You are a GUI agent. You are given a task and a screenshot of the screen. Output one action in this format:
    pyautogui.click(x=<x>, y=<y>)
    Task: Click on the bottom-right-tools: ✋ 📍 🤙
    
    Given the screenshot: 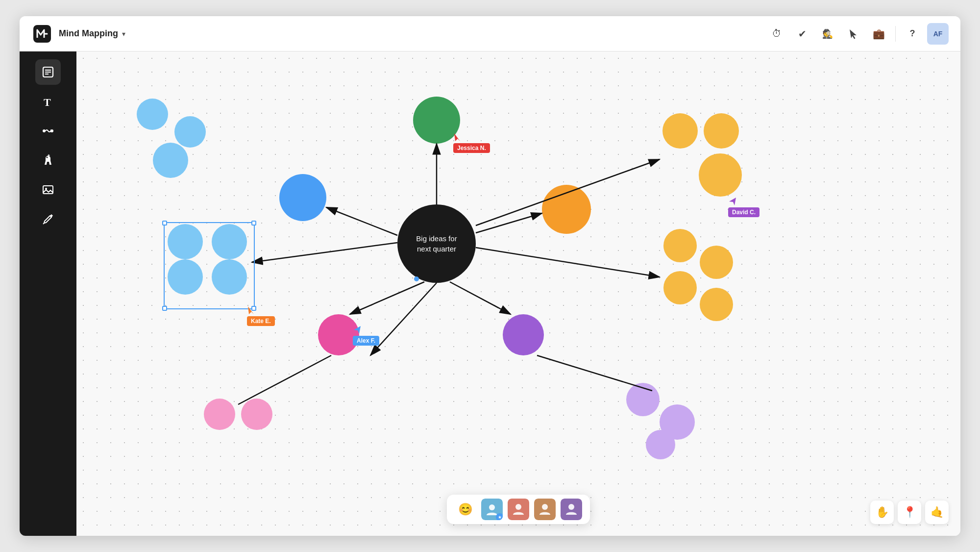 What is the action you would take?
    pyautogui.click(x=909, y=512)
    